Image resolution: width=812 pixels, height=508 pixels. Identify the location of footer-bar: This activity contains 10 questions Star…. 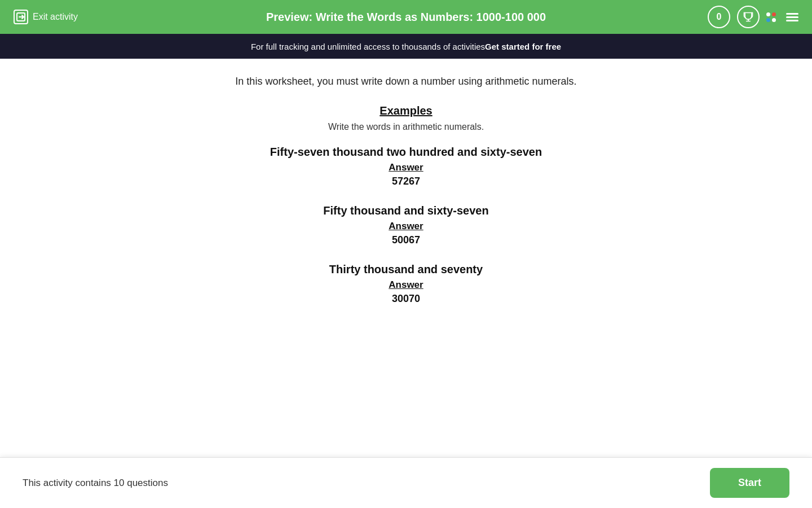
(406, 483).